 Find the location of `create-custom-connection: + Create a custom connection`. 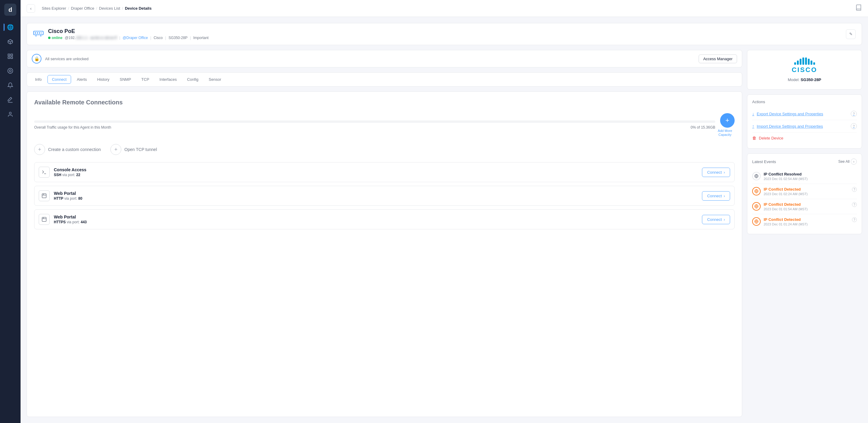

create-custom-connection: + Create a custom connection is located at coordinates (67, 150).